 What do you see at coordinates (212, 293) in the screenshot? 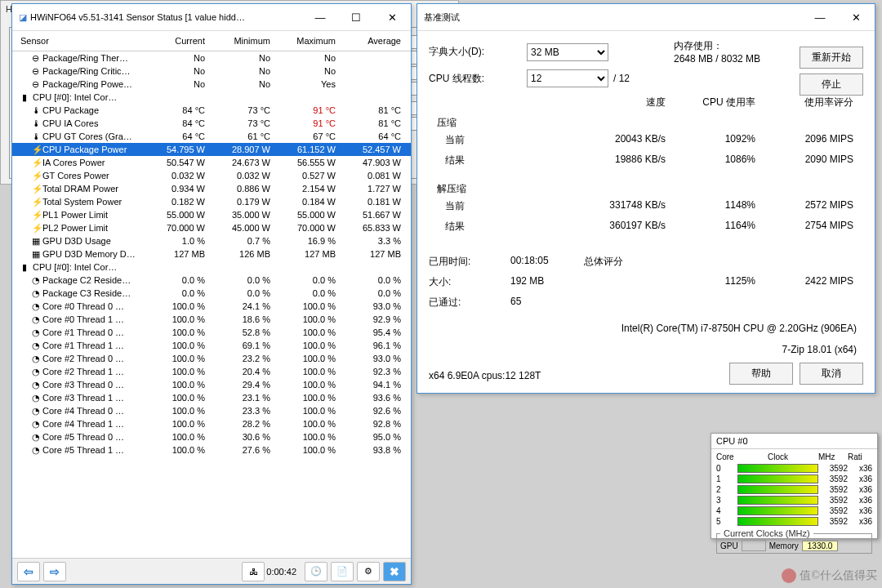
I see `sensor-row: ◔Package C3 Reside…0.0 %0.0 %0.0 %0.0 %` at bounding box center [212, 293].